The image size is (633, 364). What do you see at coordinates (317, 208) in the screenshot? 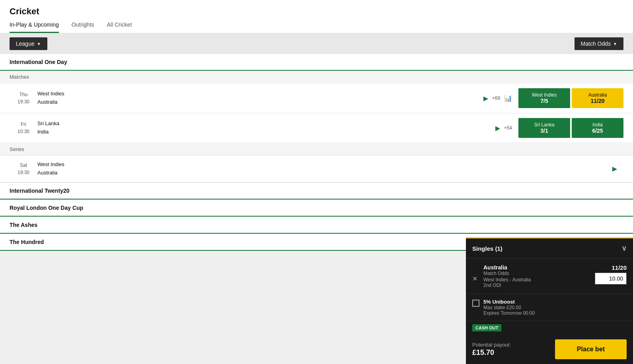
I see `league-section-royal-london: Royal London One Day Cup` at bounding box center [317, 208].